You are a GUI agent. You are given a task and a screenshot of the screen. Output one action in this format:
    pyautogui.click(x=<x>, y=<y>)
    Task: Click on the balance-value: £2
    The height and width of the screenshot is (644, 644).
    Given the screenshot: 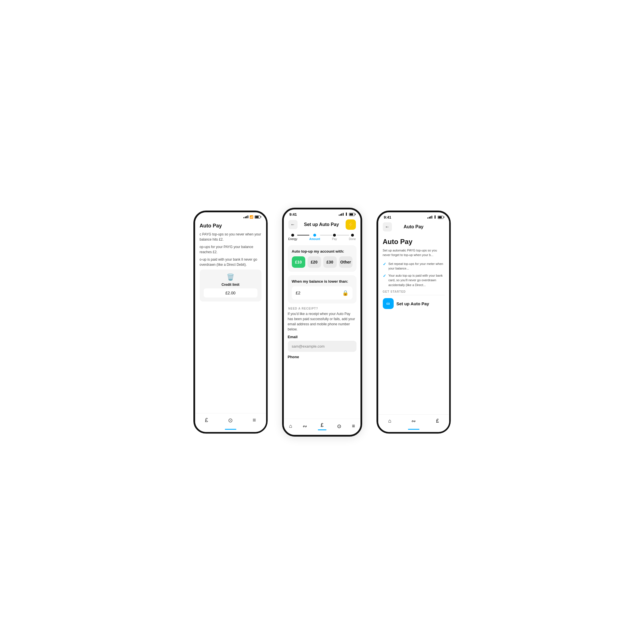 What is the action you would take?
    pyautogui.click(x=298, y=293)
    